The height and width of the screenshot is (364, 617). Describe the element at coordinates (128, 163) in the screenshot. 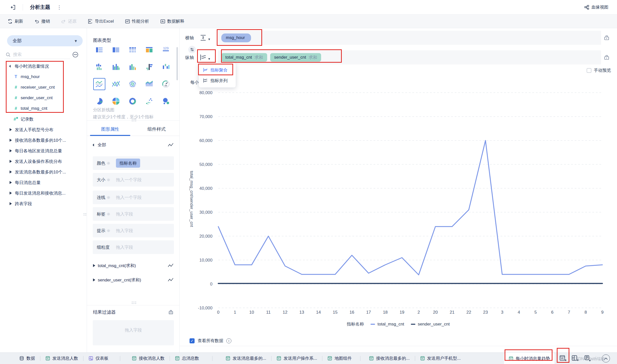

I see `color-field-pill: 指标名称` at that location.